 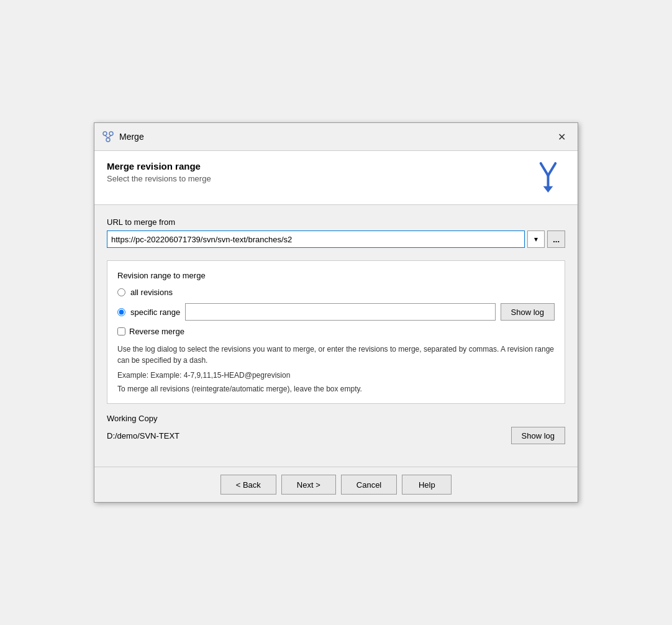 What do you see at coordinates (427, 485) in the screenshot?
I see `help-button: Help` at bounding box center [427, 485].